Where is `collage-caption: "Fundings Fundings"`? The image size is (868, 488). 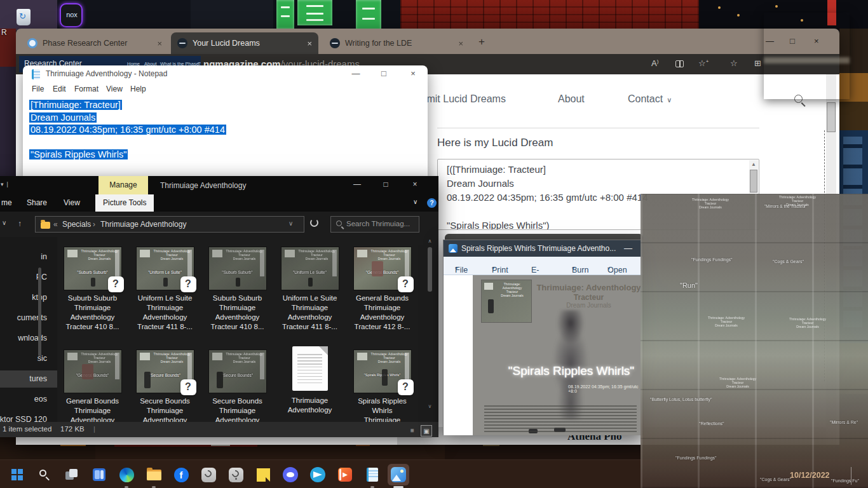
collage-caption: "Fundings Fundings" is located at coordinates (696, 458).